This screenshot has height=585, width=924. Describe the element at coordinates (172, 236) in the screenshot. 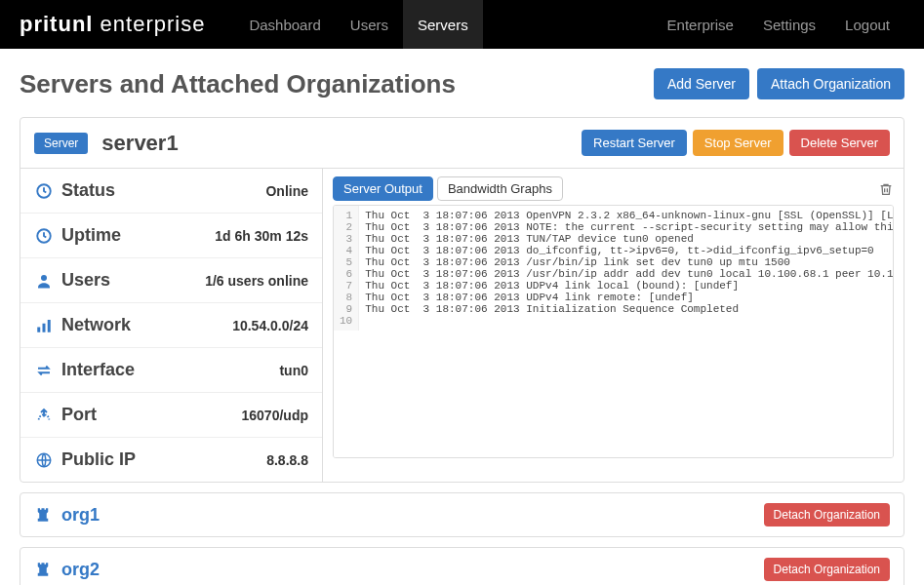

I see `stat-uptime: Uptime 1d 6h 30m 12s` at that location.